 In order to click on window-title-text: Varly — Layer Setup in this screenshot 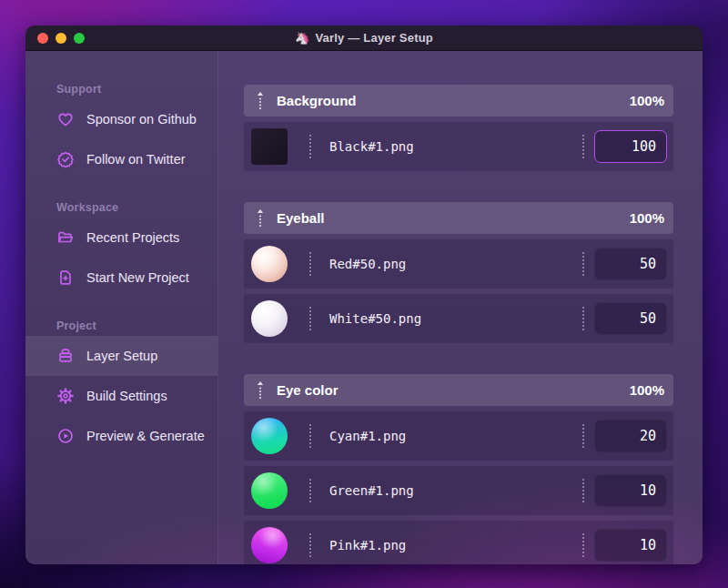, I will do `click(374, 38)`.